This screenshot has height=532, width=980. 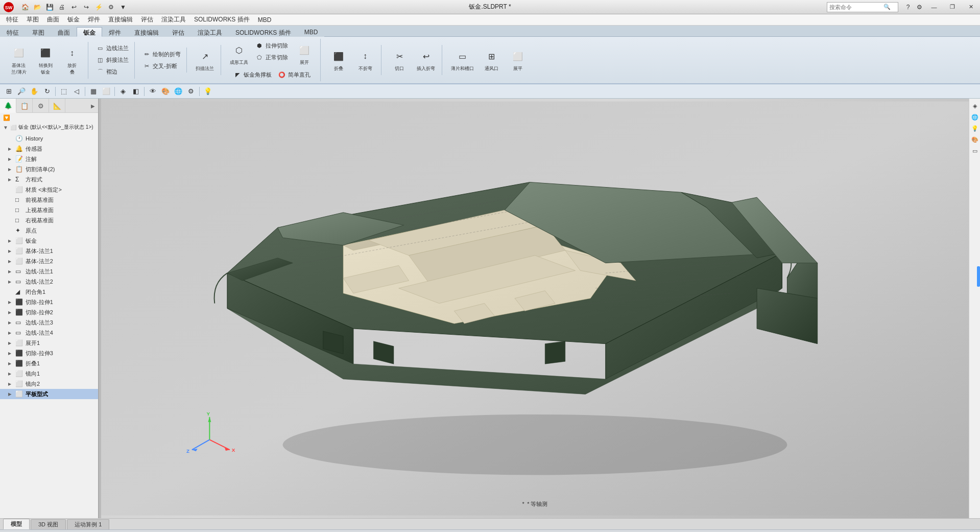 What do you see at coordinates (339, 60) in the screenshot?
I see `btn-fold: ⬛ 折叠` at bounding box center [339, 60].